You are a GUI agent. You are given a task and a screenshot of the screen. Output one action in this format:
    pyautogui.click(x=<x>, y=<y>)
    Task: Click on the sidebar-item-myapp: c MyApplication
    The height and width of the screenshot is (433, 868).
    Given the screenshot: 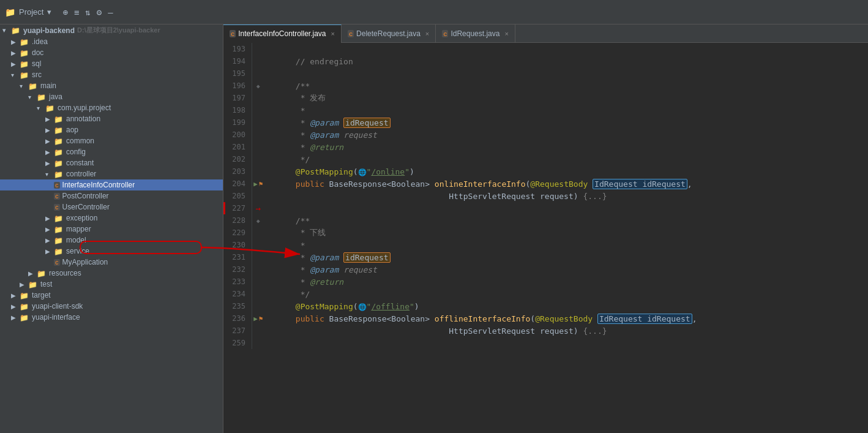 What is the action you would take?
    pyautogui.click(x=111, y=262)
    